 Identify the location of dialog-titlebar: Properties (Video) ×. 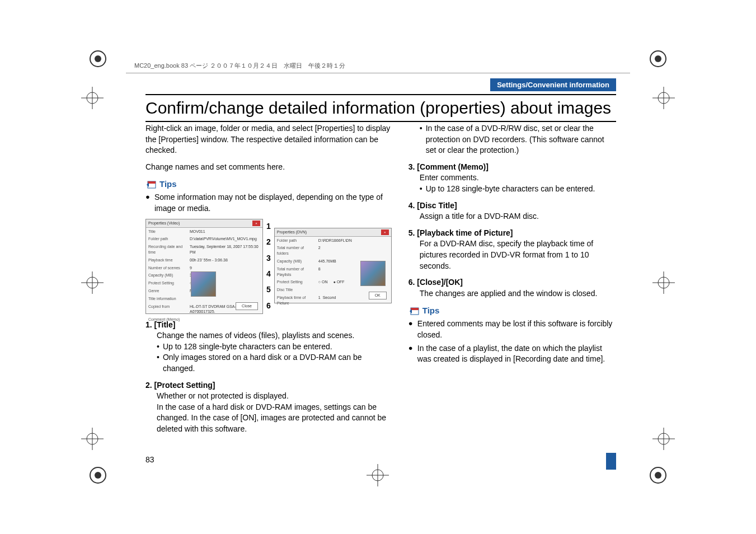
(204, 224).